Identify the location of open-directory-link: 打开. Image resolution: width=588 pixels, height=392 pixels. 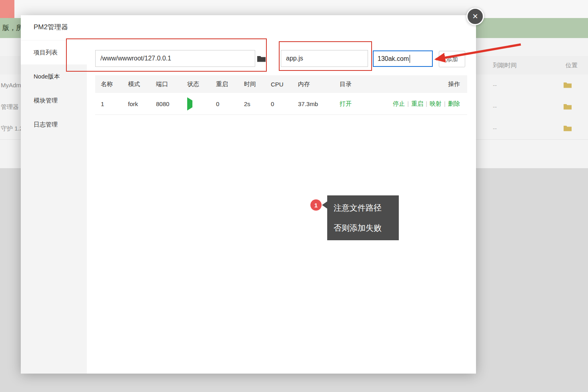
(346, 103).